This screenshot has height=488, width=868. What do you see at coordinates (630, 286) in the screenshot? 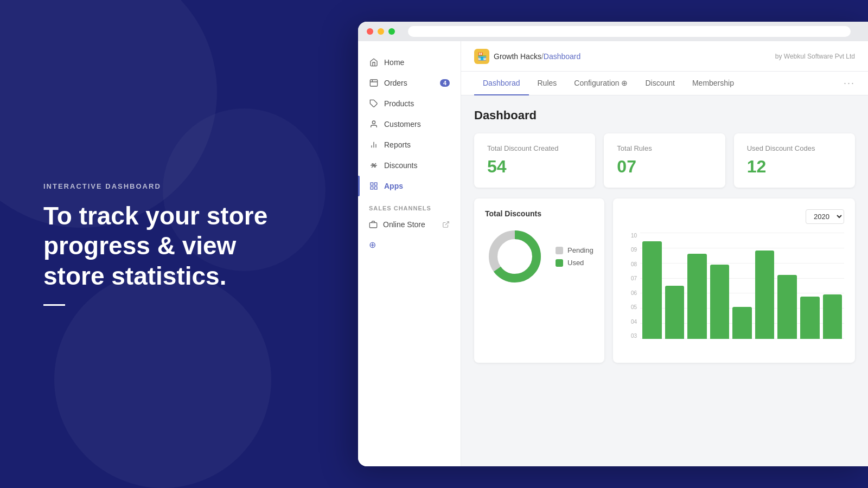
I see `y-axis: 10 09 08 07 06 05 04 03` at bounding box center [630, 286].